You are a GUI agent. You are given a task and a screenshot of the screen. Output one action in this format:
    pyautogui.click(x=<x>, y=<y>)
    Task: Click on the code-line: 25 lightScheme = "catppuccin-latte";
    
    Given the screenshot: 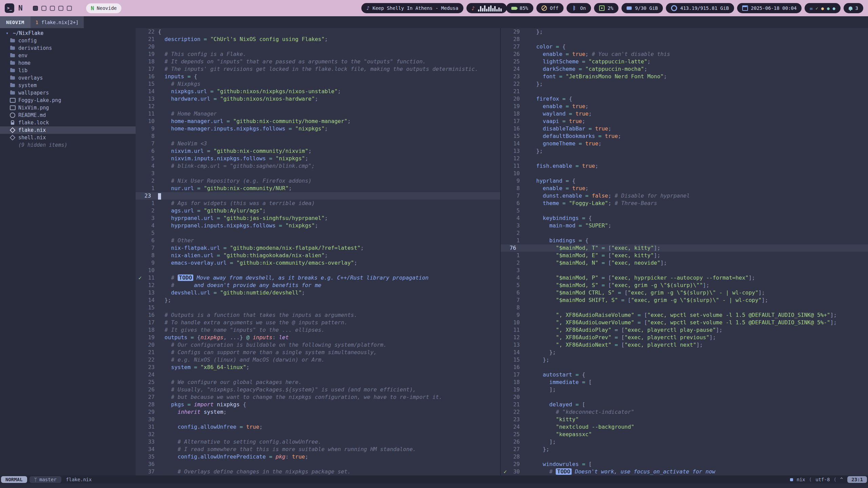 What is the action you would take?
    pyautogui.click(x=684, y=62)
    